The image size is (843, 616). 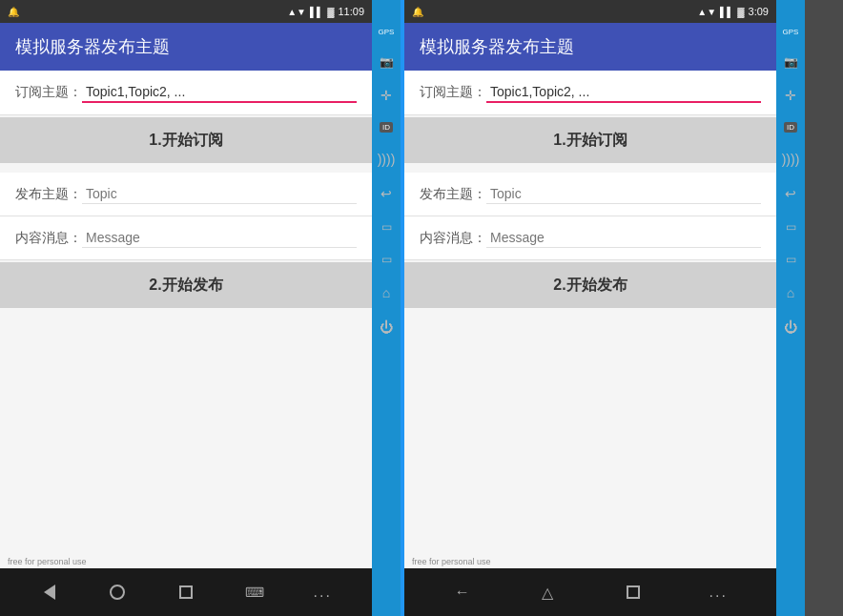 What do you see at coordinates (186, 285) in the screenshot?
I see `publish-button-1: 2.开始发布` at bounding box center [186, 285].